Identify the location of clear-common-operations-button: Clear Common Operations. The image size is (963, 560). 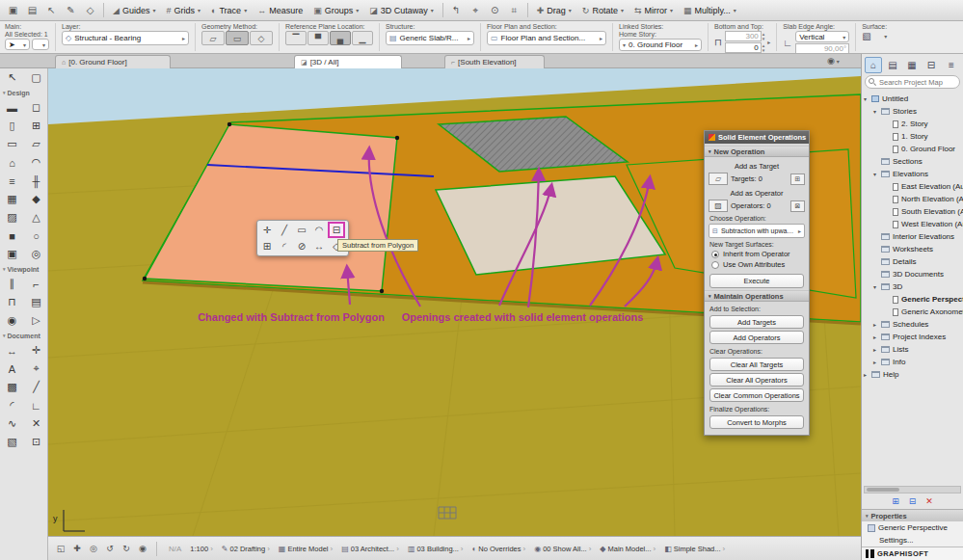
(757, 395).